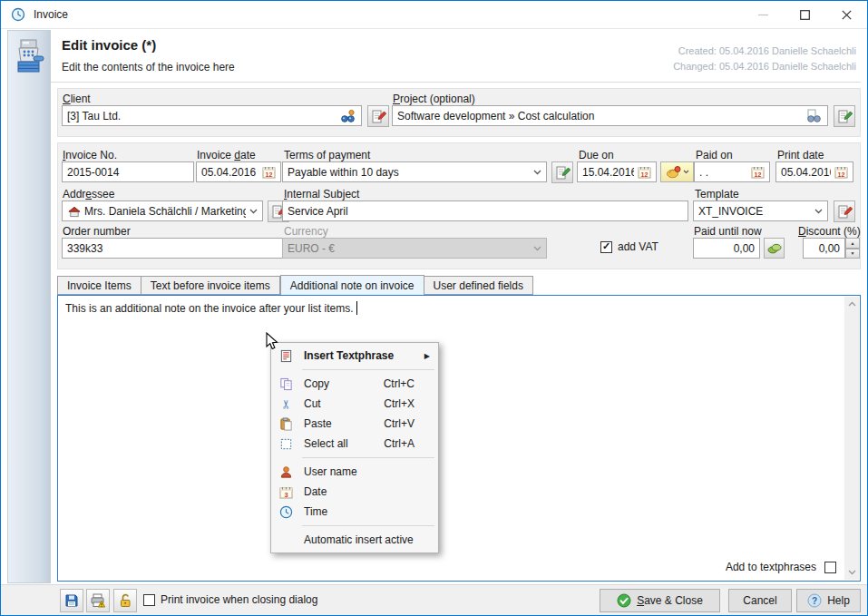  Describe the element at coordinates (72, 601) in the screenshot. I see `floppy-disk-icon` at that location.